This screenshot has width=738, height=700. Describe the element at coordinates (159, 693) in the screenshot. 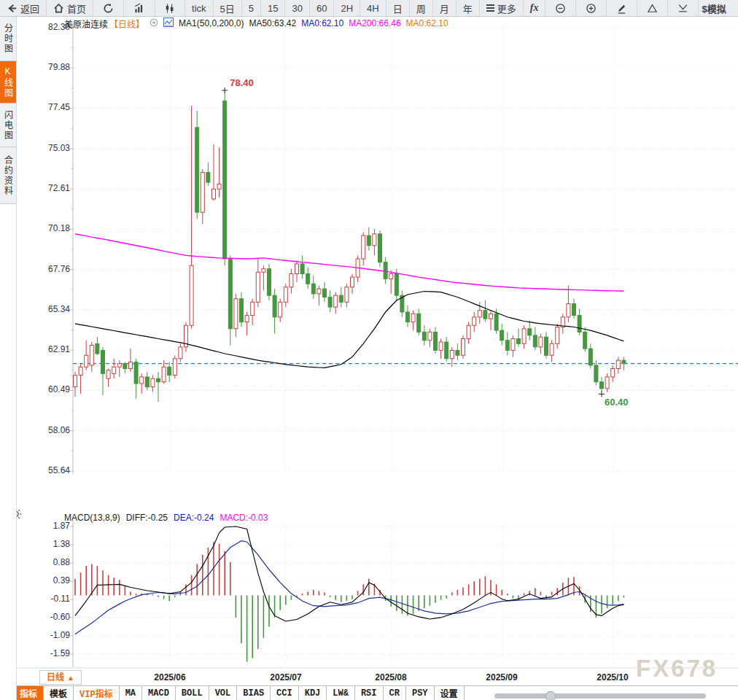

I see `tab-macd: MACD` at that location.